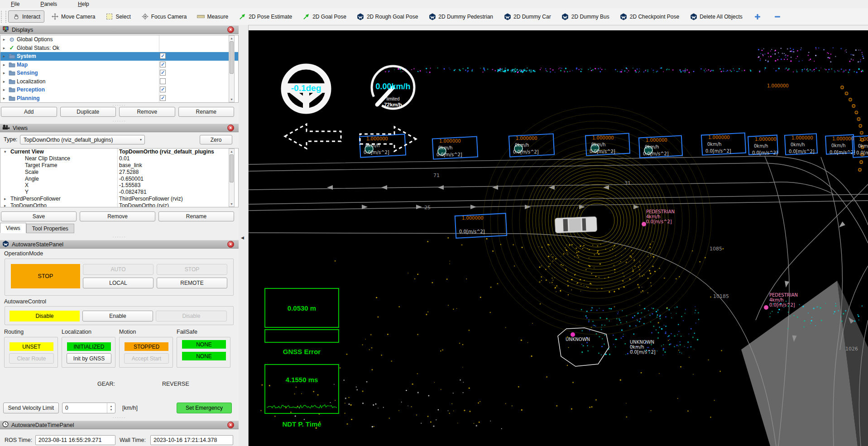 The image size is (868, 446). I want to click on view-property-topdownortho: ▸TopDownOrthoTopDownOrtho (rviz), so click(120, 205).